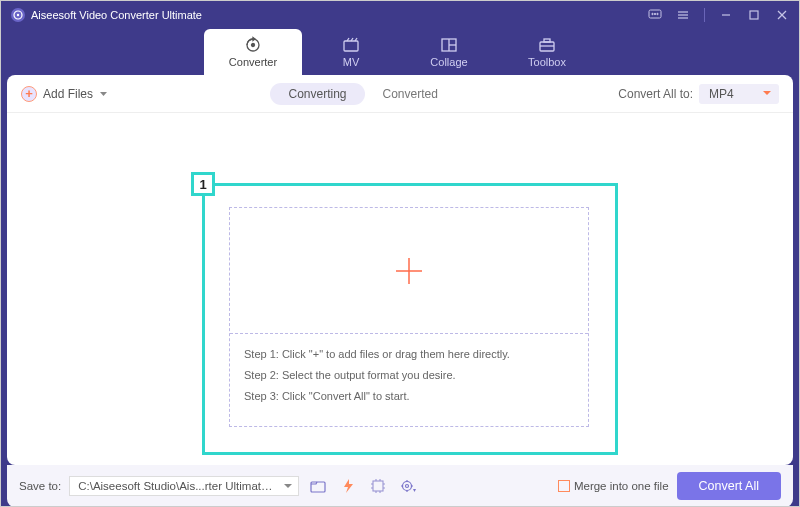  I want to click on collage-icon, so click(449, 45).